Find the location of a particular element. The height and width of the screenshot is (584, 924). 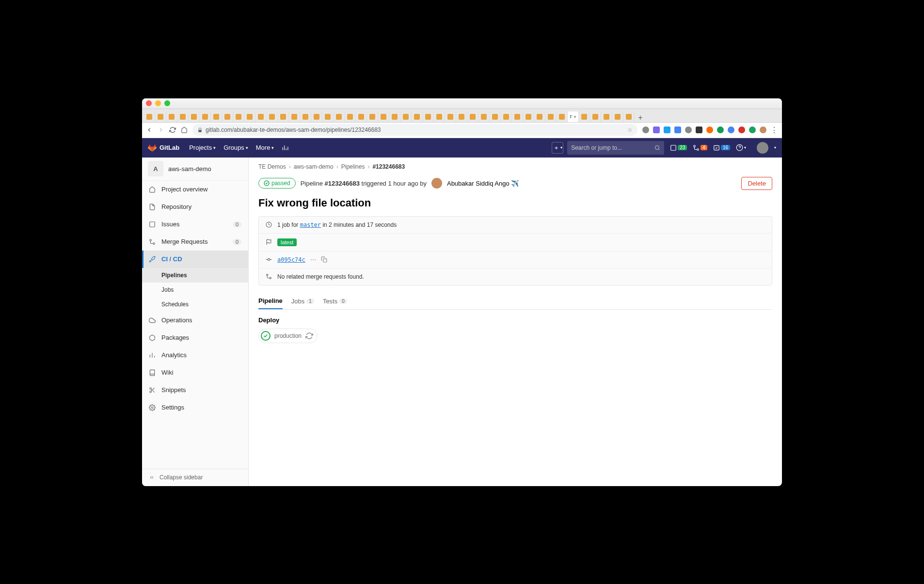

nav-new-dropdown: ＋ ▾ is located at coordinates (558, 148).